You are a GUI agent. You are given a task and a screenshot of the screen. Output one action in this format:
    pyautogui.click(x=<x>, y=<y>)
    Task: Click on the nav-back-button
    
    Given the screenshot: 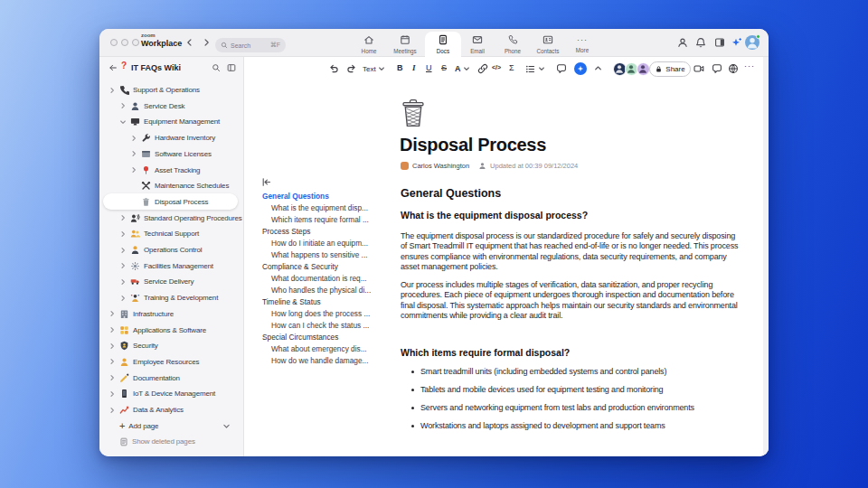 What is the action you would take?
    pyautogui.click(x=190, y=43)
    